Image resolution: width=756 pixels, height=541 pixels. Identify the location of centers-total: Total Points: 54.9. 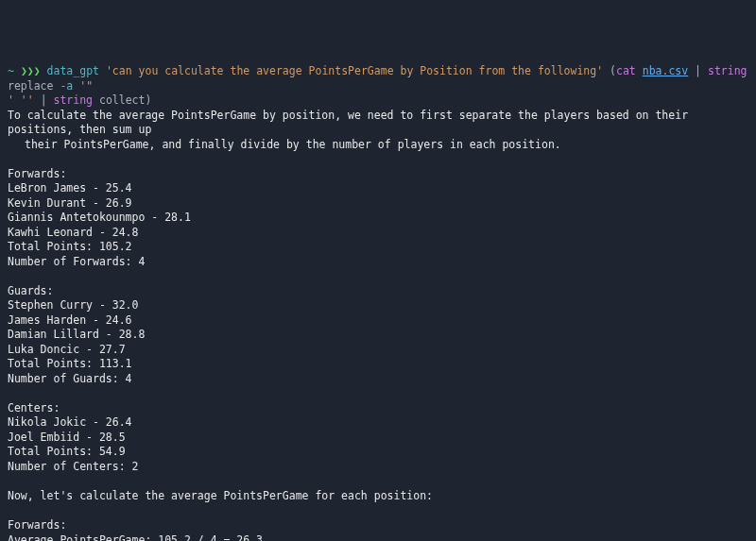
(378, 452).